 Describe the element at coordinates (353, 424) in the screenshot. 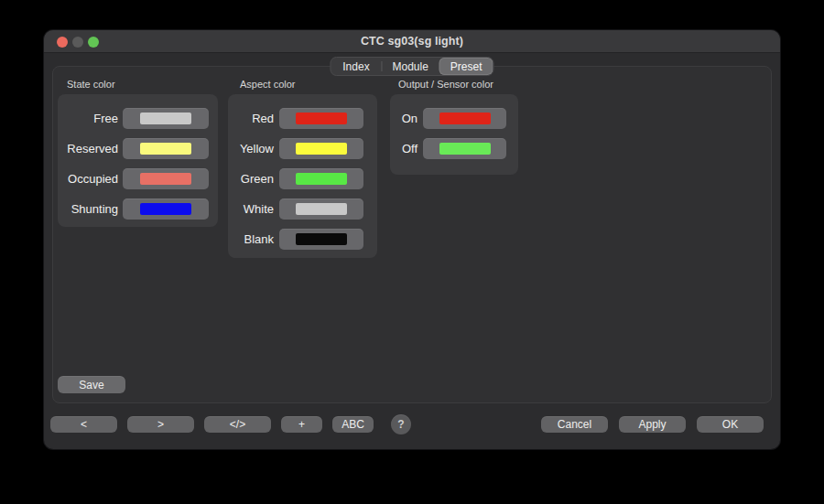

I see `abc-button: ABC` at that location.